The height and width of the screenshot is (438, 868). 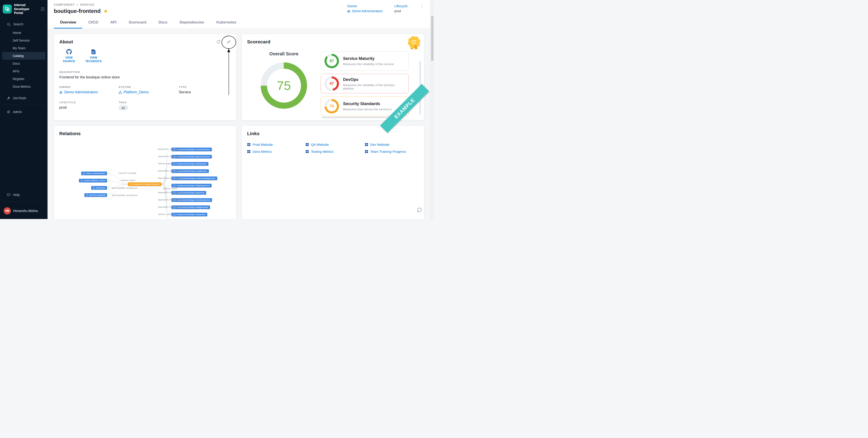 I want to click on user-menu: HM Himanshu Mishra, so click(x=24, y=212).